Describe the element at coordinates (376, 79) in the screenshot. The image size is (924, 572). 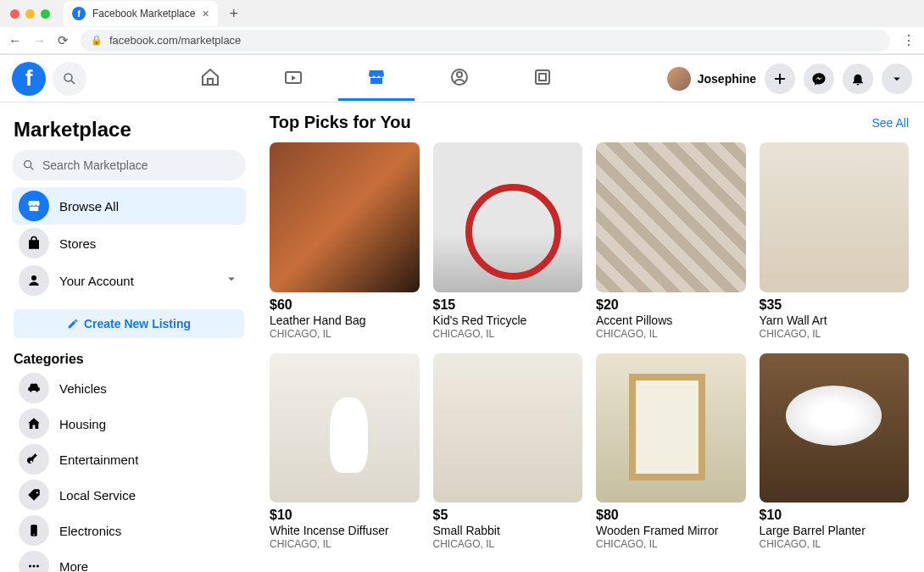
I see `nav-marketplace` at that location.